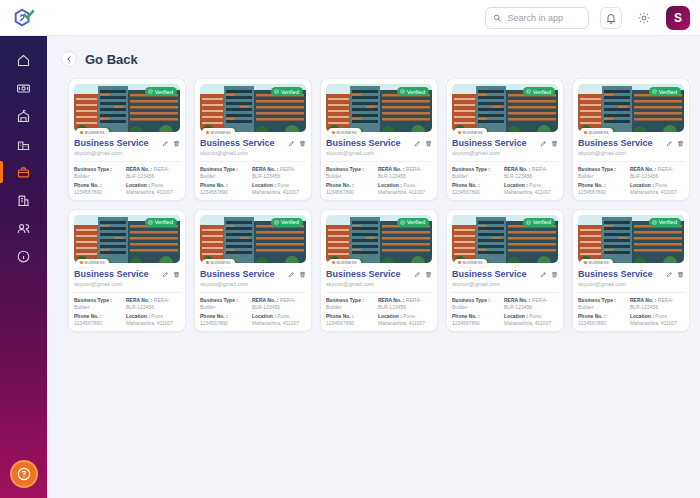 Image resolution: width=700 pixels, height=498 pixels. I want to click on card-divider, so click(253, 292).